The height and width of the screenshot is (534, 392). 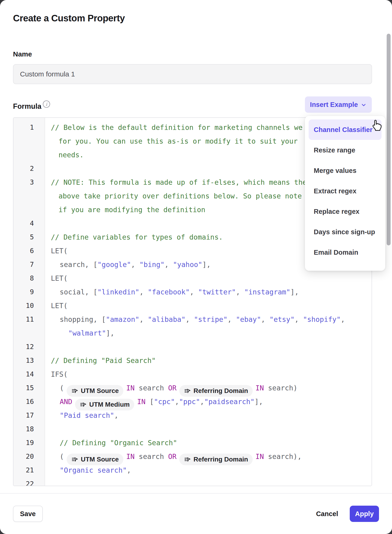 What do you see at coordinates (201, 196) in the screenshot?
I see `code-row: above take priority over definitions bel…` at bounding box center [201, 196].